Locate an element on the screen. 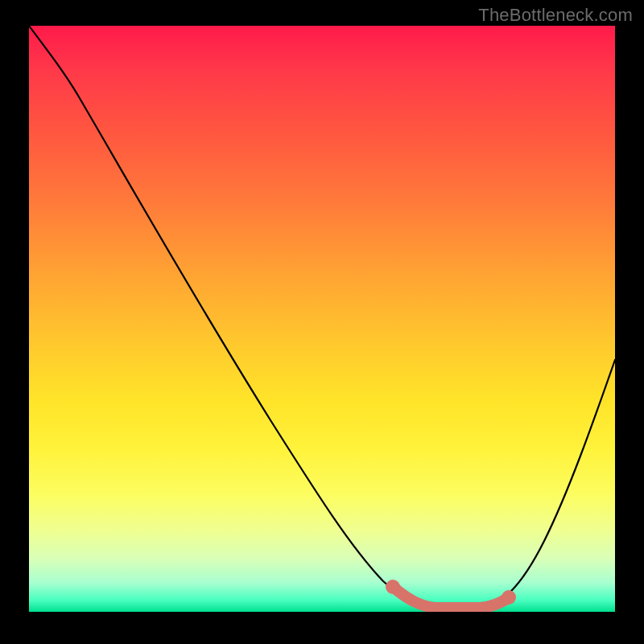  marker-end-dot is located at coordinates (509, 597).